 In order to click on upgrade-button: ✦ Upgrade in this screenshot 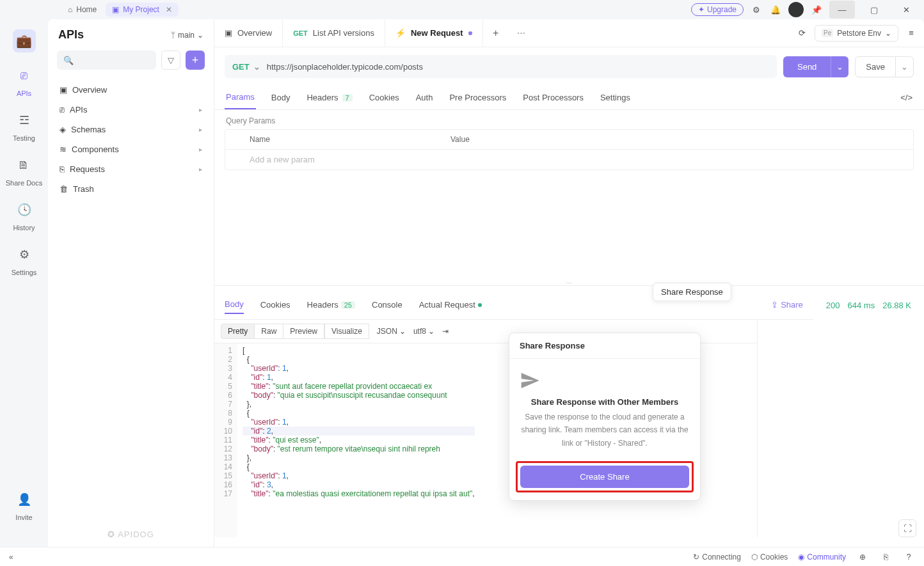, I will do `click(717, 10)`.